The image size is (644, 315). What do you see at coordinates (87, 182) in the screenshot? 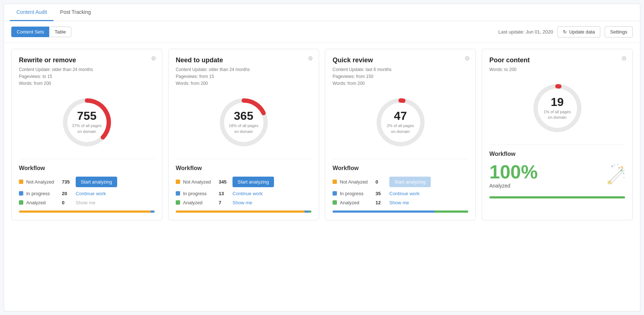
I see `workflow-row: Not Analyzed 735 Start analyzing` at bounding box center [87, 182].